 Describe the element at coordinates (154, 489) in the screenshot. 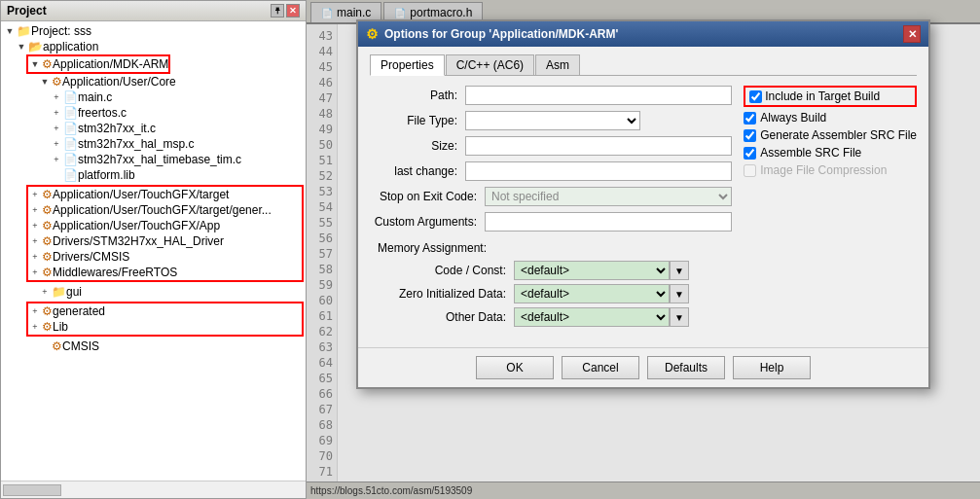

I see `panel-scrollbar-bottom` at that location.